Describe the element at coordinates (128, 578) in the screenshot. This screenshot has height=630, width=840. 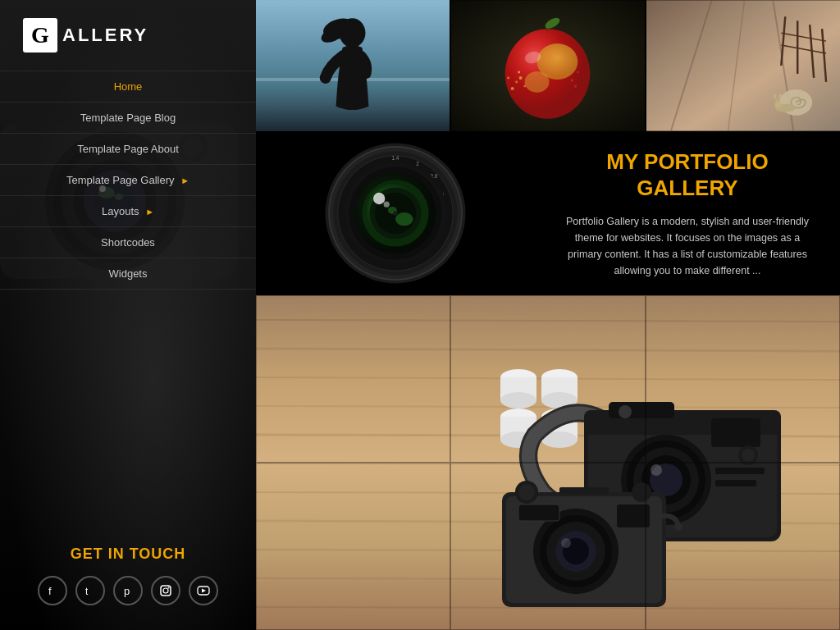
I see `get-in-touch-section: GET IN TOUCH f t p` at that location.